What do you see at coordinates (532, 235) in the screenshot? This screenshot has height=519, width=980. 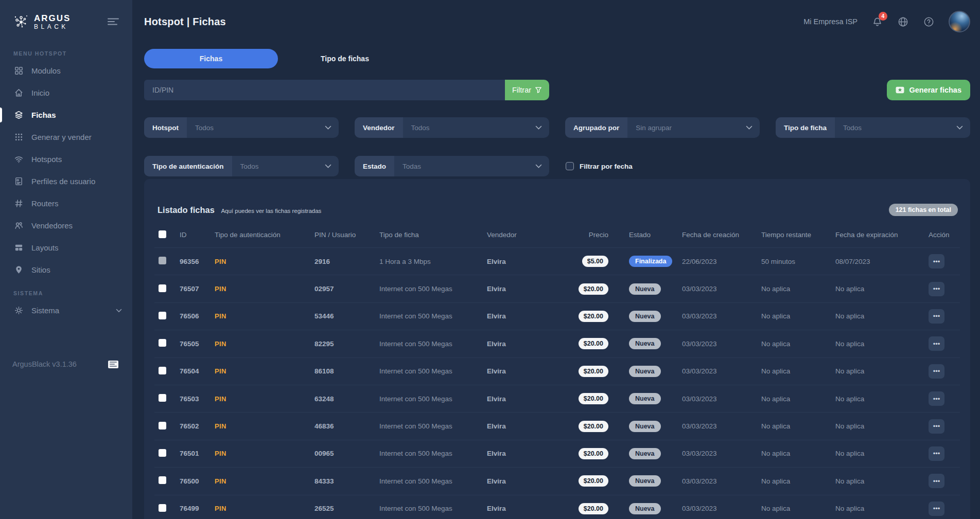 I see `column-header-vendedor: Vendedor` at bounding box center [532, 235].